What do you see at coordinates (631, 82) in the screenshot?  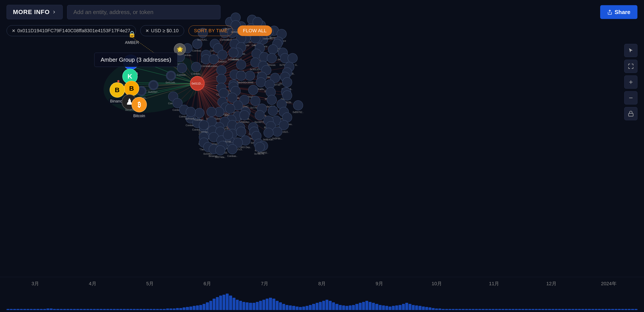 I see `zoom-in-button: +` at bounding box center [631, 82].